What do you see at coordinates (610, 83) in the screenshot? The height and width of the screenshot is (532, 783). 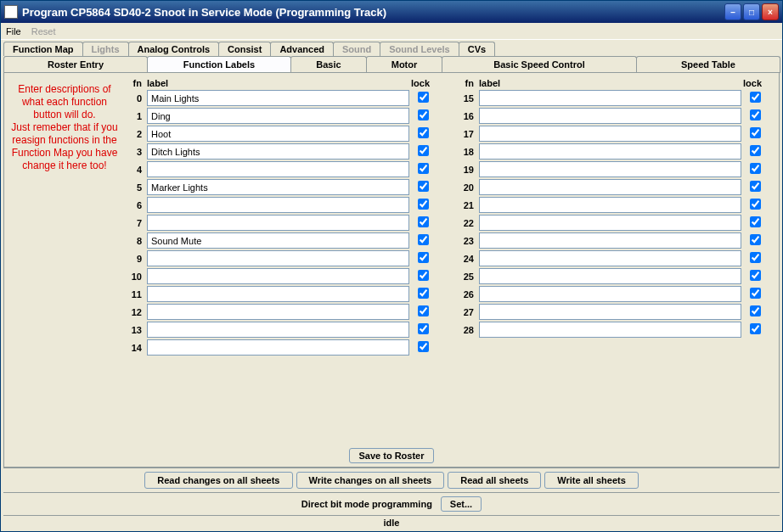 I see `header-label: label` at bounding box center [610, 83].